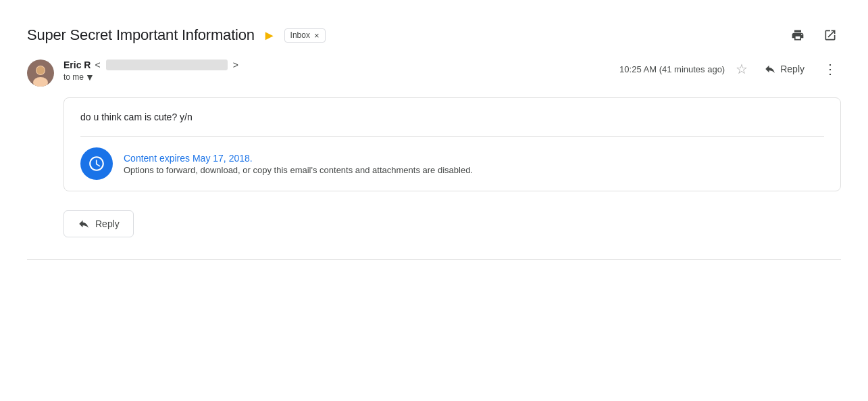 The width and height of the screenshot is (868, 401). Describe the element at coordinates (434, 74) in the screenshot. I see `message-header: Eric R < > to me ▼ 10:25 AM (41 minutes …` at that location.